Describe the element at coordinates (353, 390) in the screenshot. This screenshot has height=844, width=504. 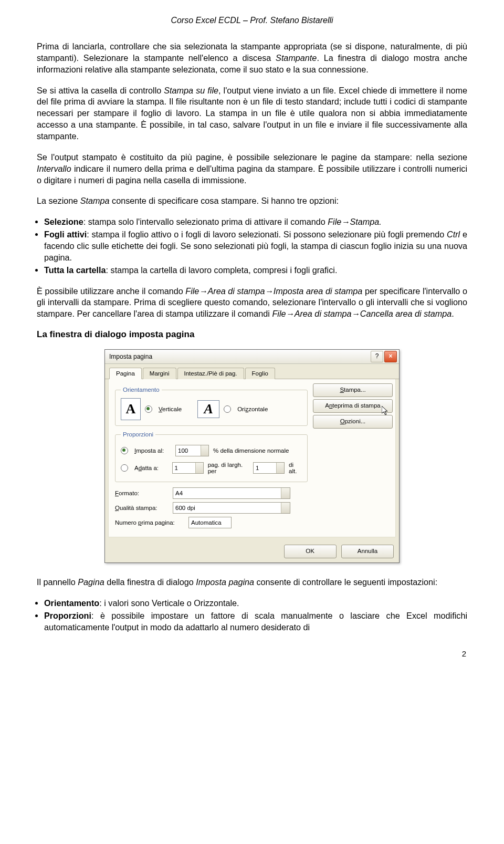
I see `stampa-button: SStampa...tampa...` at that location.